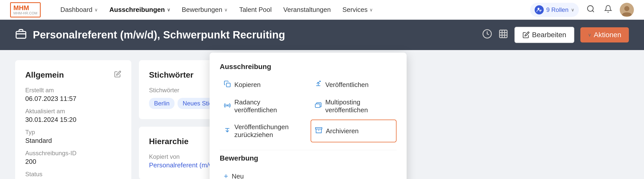 Image resolution: width=644 pixels, height=179 pixels. I want to click on clock-icon-button, so click(487, 35).